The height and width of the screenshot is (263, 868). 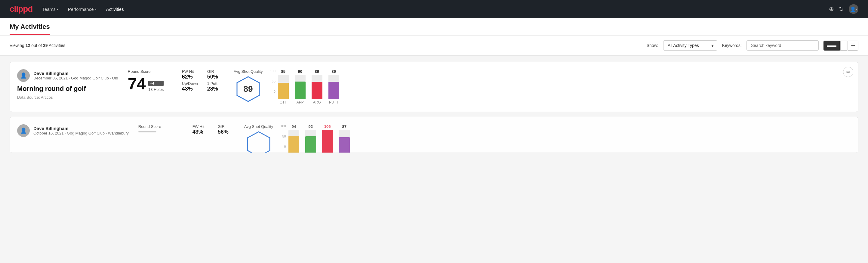 What do you see at coordinates (317, 71) in the screenshot?
I see `bar-value-arg: 89` at bounding box center [317, 71].